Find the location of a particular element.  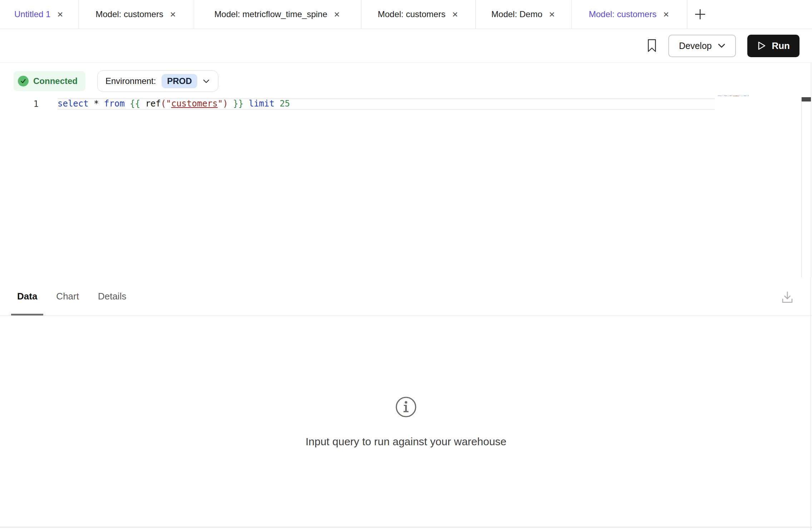

tab-model-metricflow-time-spine: Model: metricflow_time_spine ✕ is located at coordinates (278, 14).